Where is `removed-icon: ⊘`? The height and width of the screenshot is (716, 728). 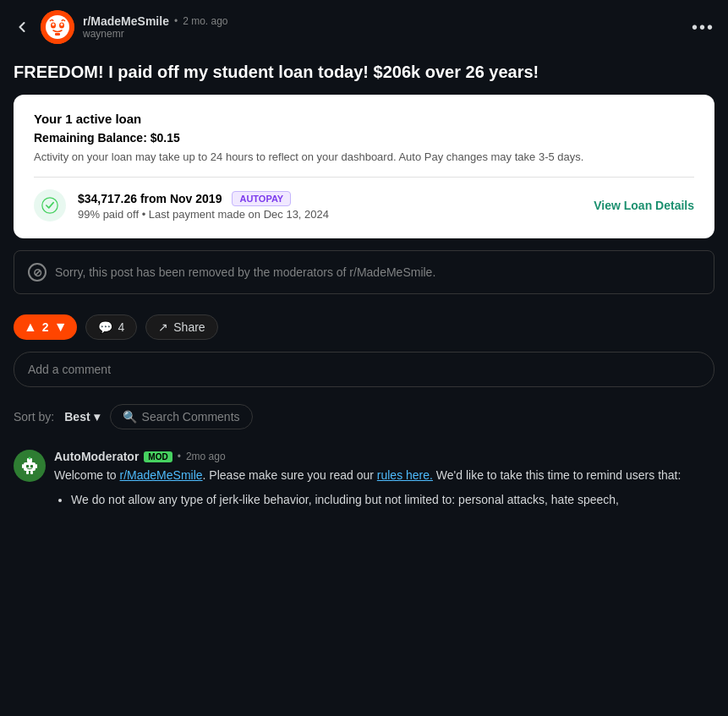 removed-icon: ⊘ is located at coordinates (37, 272).